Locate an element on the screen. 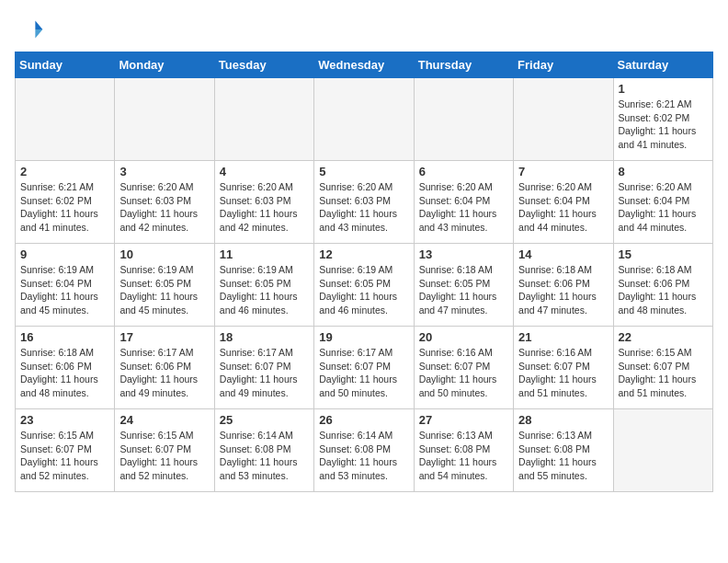  calendar-cell: 28Sunrise: 6:13 AM Sunset: 6:08 PM Dayli… is located at coordinates (563, 451).